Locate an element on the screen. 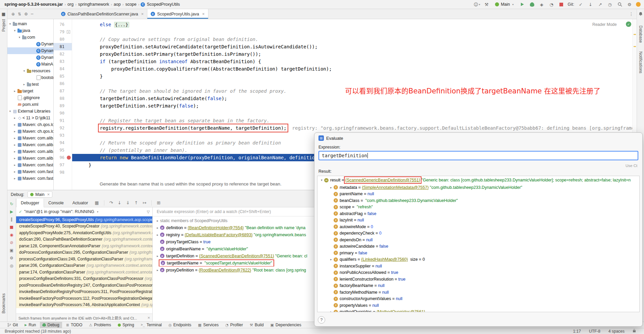 Image resolution: width=644 pixels, height=334 pixels. code-line: else {...} is located at coordinates (352, 25).